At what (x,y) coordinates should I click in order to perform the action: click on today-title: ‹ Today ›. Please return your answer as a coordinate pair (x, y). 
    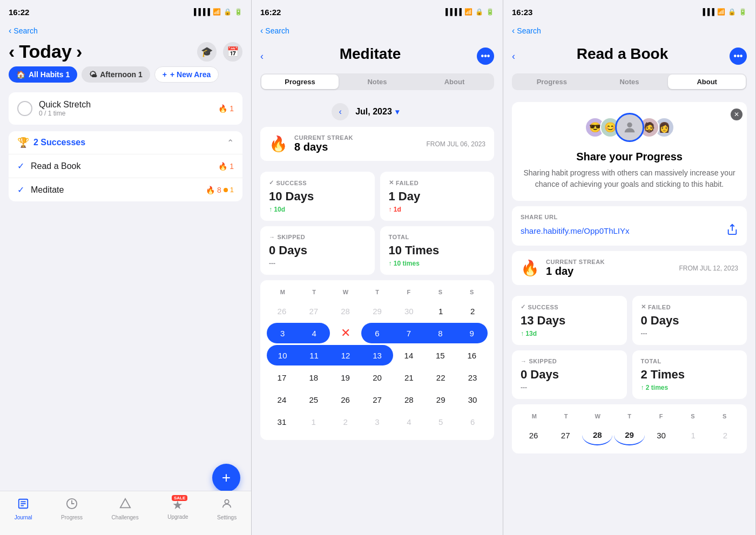
    Looking at the image, I should click on (45, 52).